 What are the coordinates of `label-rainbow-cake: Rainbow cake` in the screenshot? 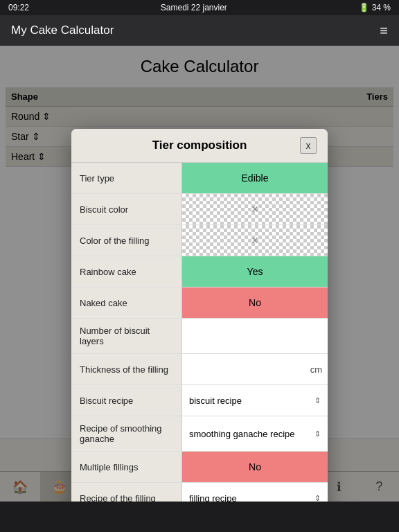 It's located at (127, 272).